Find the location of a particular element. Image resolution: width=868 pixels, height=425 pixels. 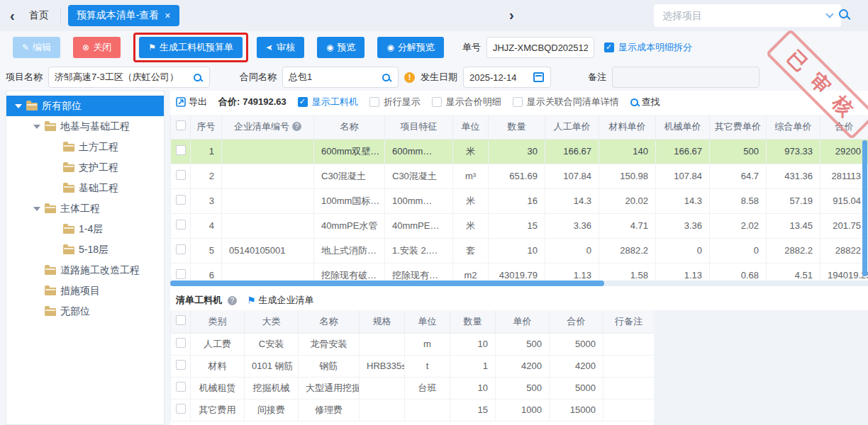

export-icon is located at coordinates (181, 102).